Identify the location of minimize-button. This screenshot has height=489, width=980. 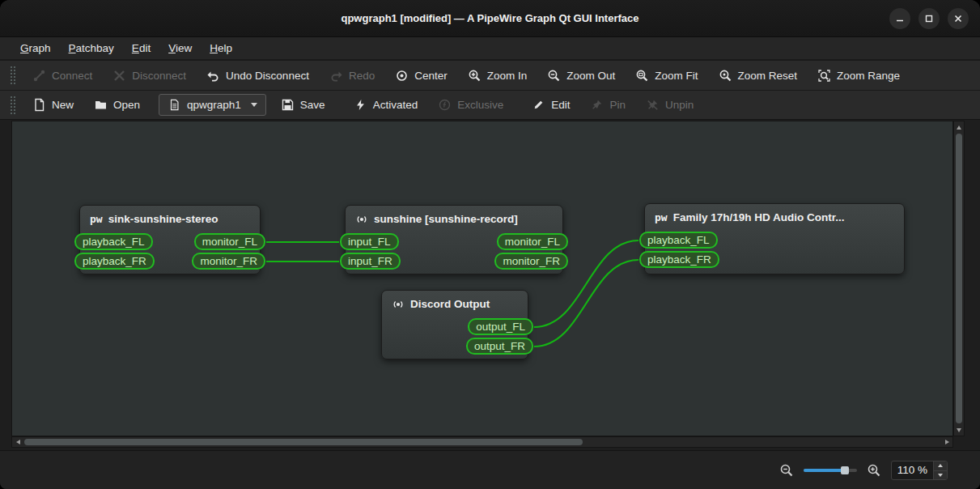
(900, 19).